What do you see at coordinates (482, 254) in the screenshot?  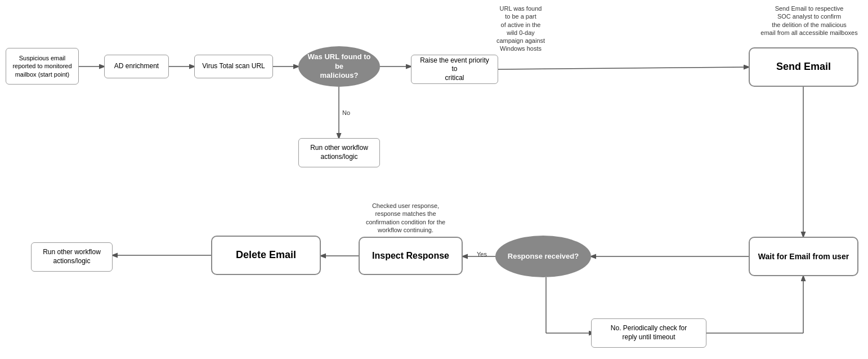 I see `yes-label: Yes` at bounding box center [482, 254].